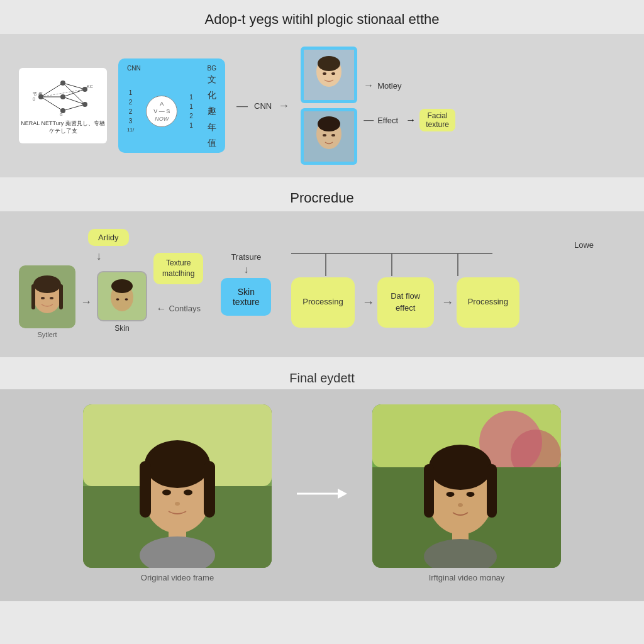  I want to click on lowe-row: Lowe, so click(458, 245).